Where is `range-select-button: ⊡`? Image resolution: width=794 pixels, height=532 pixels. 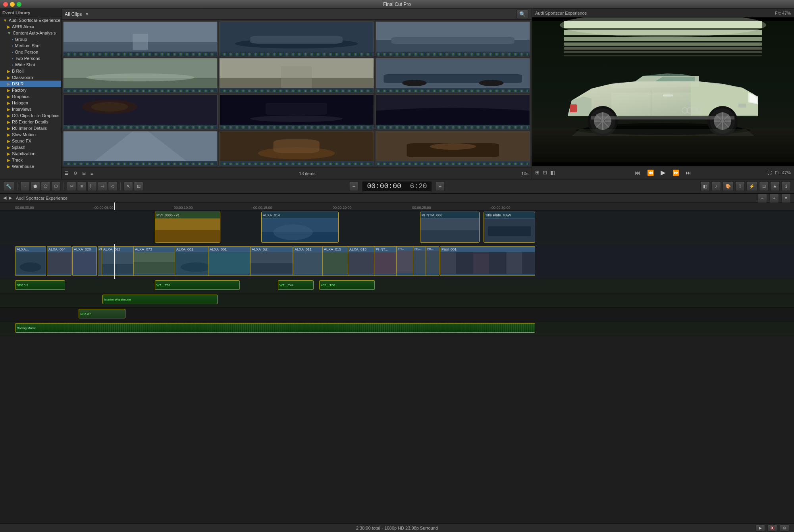
range-select-button: ⊡ is located at coordinates (139, 186).